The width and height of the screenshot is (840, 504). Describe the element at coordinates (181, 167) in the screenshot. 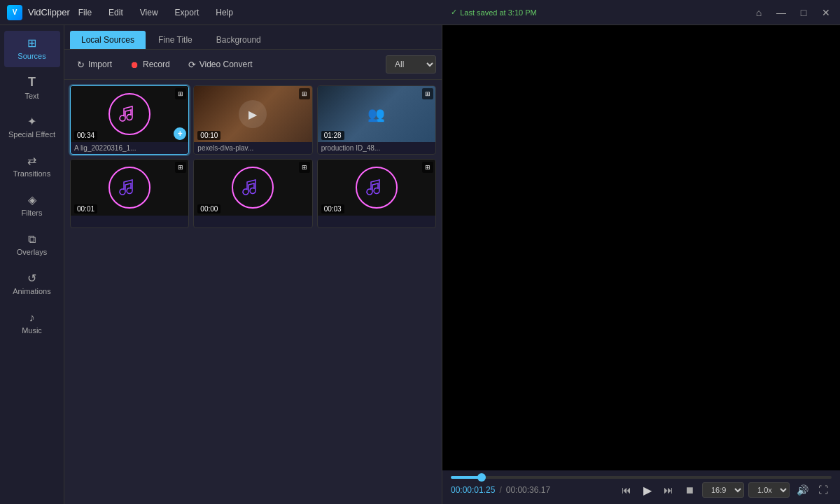

I see `media-type-icon-4: ⊞` at that location.